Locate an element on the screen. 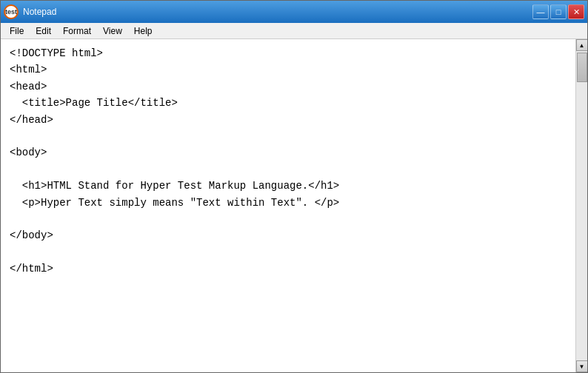 The image size is (588, 373). menu-format: Format is located at coordinates (77, 31).